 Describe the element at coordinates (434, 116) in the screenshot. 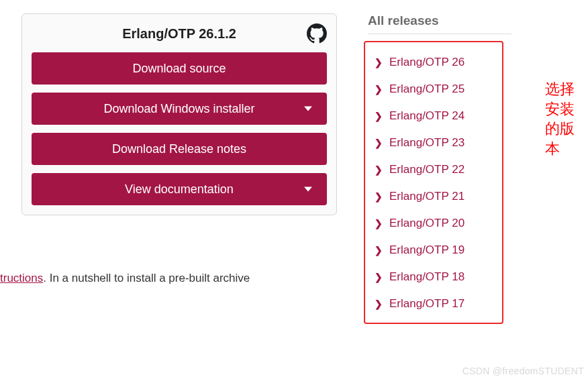

I see `release-item: ❯ Erlang/OTP 24` at that location.